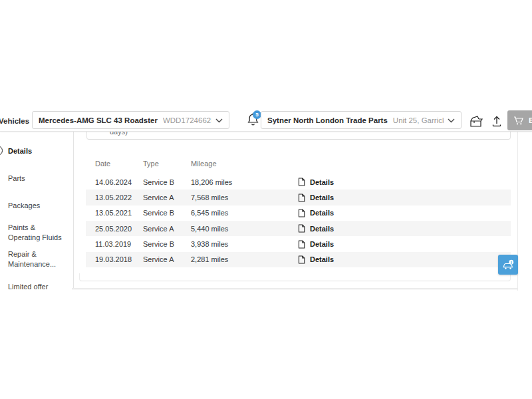  What do you see at coordinates (209, 198) in the screenshot?
I see `cell-mileage: 7,568 miles` at bounding box center [209, 198].